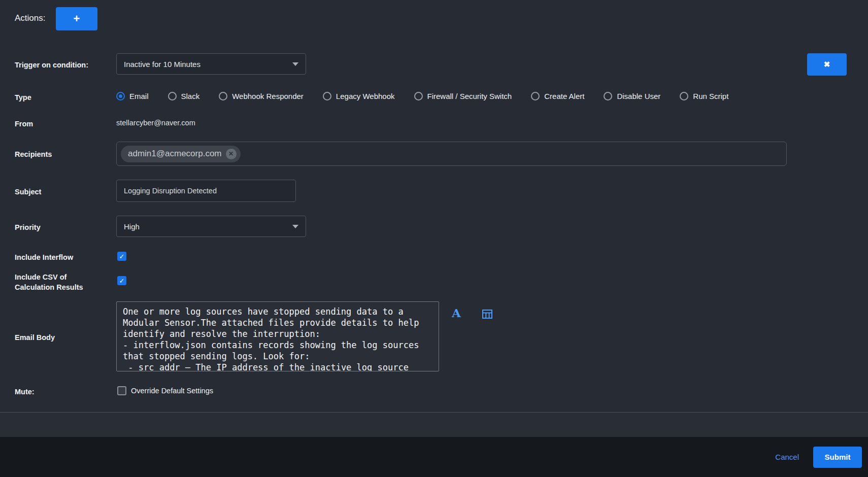 This screenshot has width=868, height=477. What do you see at coordinates (365, 96) in the screenshot?
I see `radio-label: Legacy Webhook` at bounding box center [365, 96].